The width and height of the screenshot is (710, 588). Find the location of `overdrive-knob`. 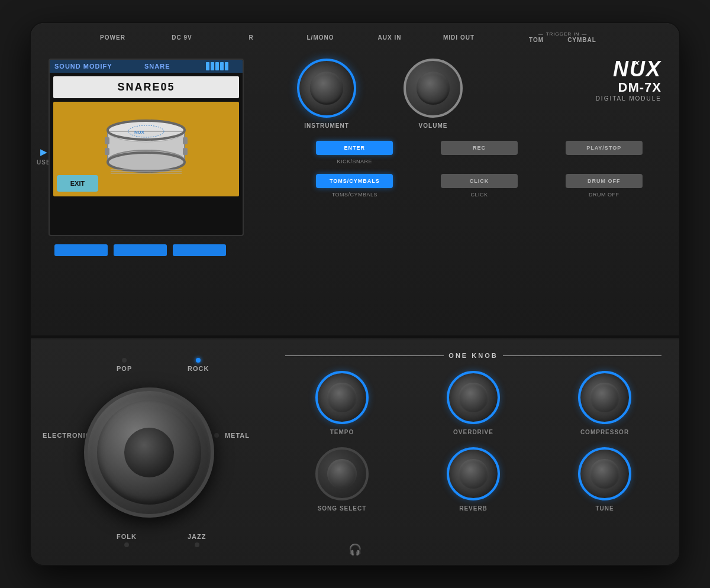

overdrive-knob is located at coordinates (473, 398).